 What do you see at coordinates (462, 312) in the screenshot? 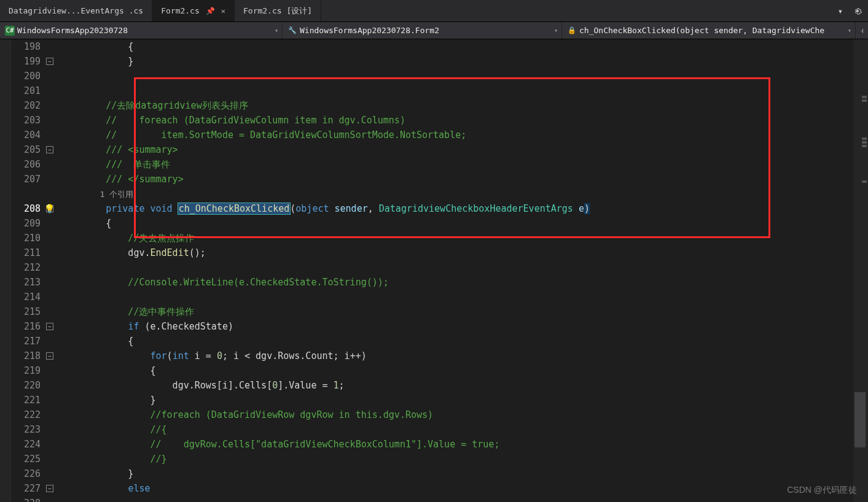
I see `code-line: //选中事件操作` at bounding box center [462, 312].